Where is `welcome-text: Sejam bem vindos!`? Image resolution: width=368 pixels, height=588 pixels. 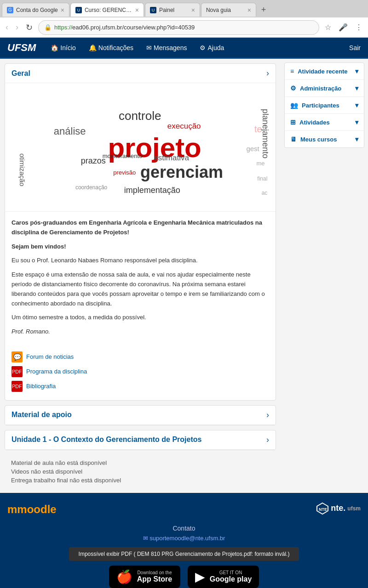 welcome-text: Sejam bem vindos! is located at coordinates (140, 247).